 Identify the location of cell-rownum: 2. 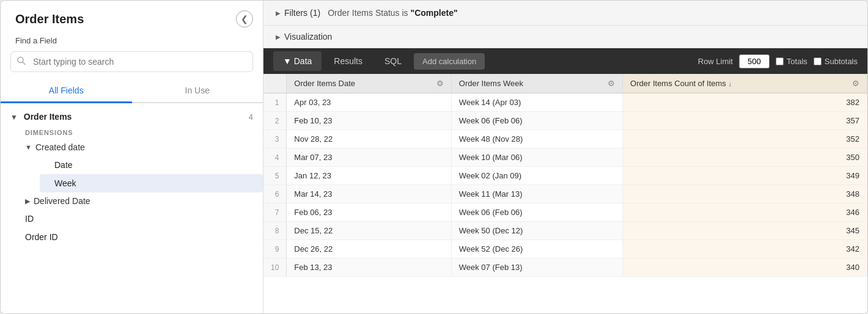
(275, 121).